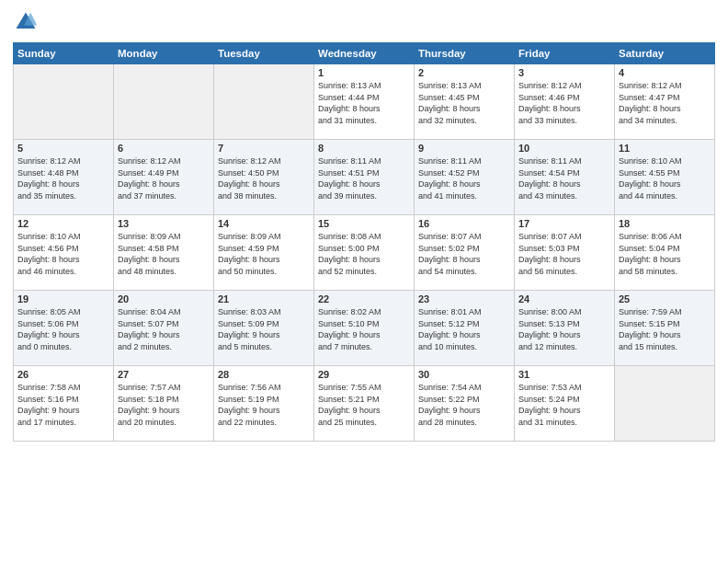 Image resolution: width=728 pixels, height=563 pixels. Describe the element at coordinates (564, 374) in the screenshot. I see `day-number: 31` at that location.